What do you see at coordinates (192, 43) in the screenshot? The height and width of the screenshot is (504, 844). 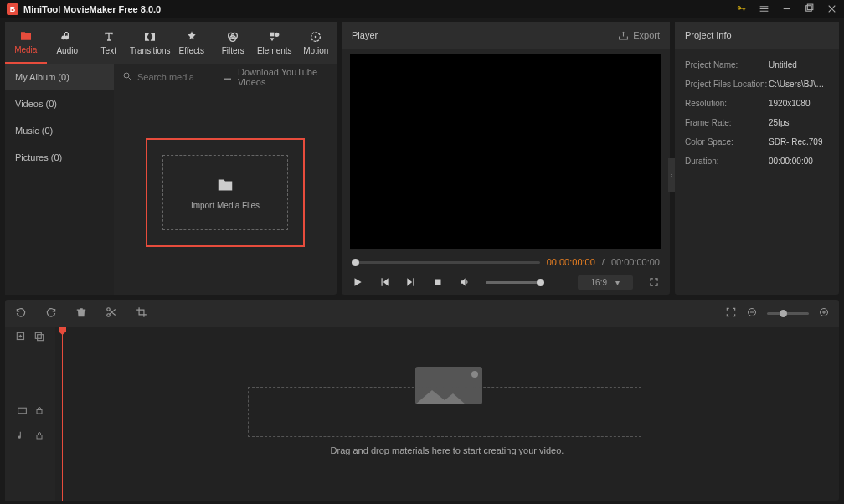 I see `tab-effects: Effects` at bounding box center [192, 43].